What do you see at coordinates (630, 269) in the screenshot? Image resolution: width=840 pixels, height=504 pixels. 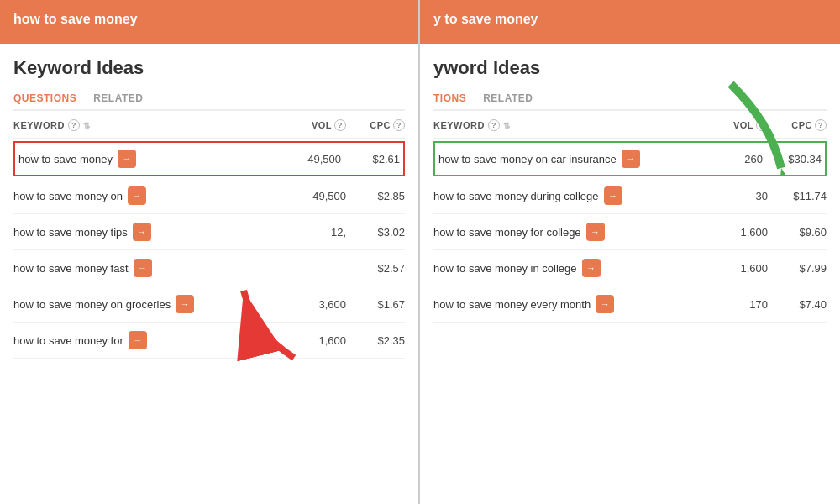 I see `table-row: how to save money in college → 1,600 $7.…` at bounding box center [630, 269].